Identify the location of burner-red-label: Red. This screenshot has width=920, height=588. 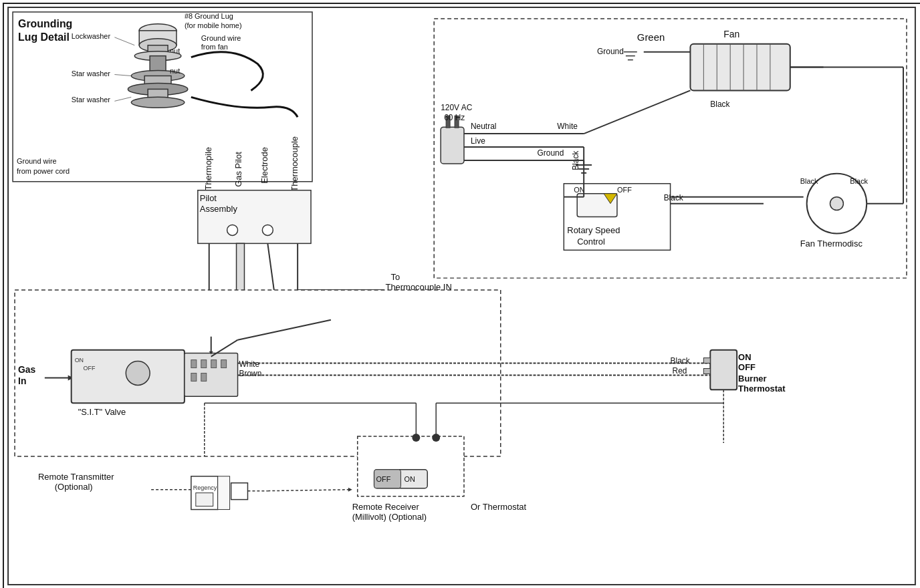
(680, 371).